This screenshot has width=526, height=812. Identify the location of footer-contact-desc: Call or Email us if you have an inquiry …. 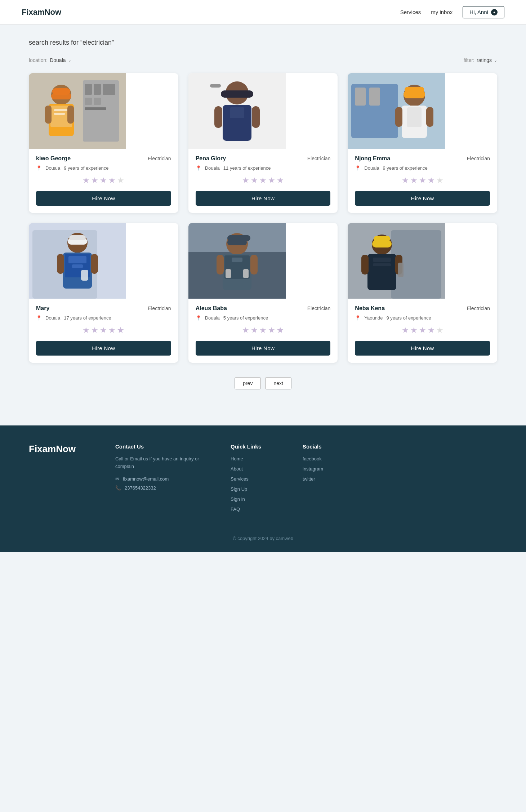
(166, 463).